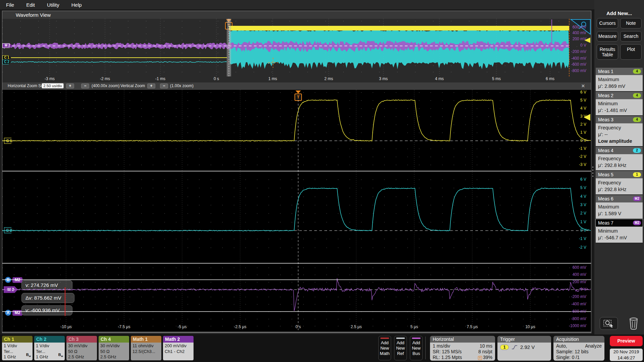 The width and height of the screenshot is (644, 362). Describe the element at coordinates (105, 79) in the screenshot. I see `overview-time-tick: -2 ms` at that location.